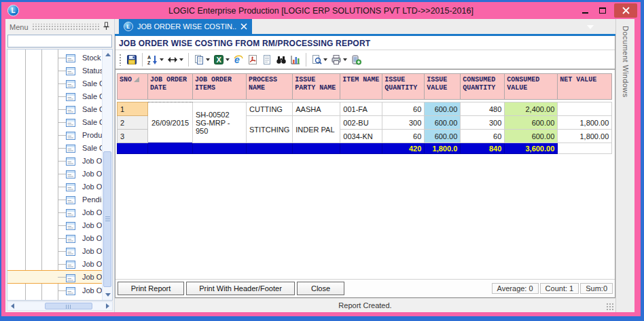  What do you see at coordinates (361, 109) in the screenshot?
I see `item-name-cell: 001-FA` at bounding box center [361, 109].